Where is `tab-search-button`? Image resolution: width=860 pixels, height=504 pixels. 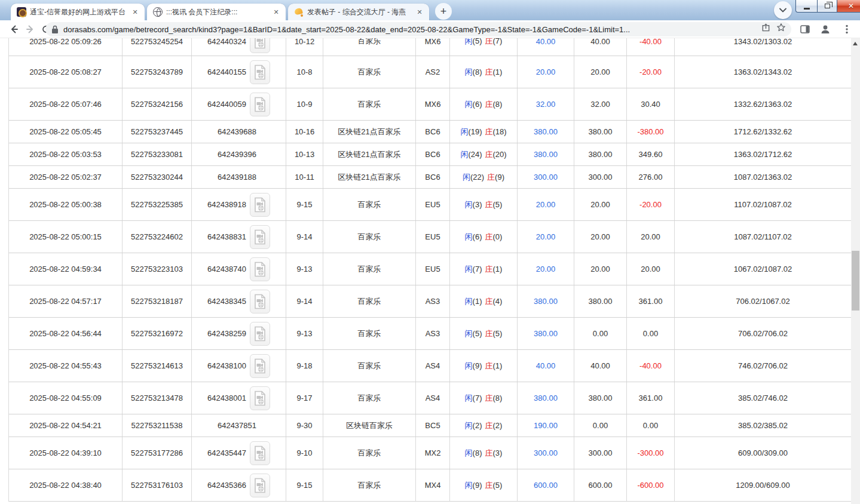
tab-search-button is located at coordinates (783, 10).